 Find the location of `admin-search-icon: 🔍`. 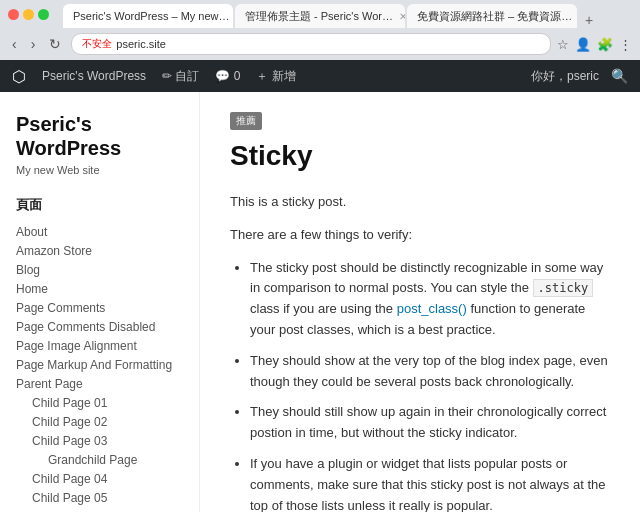

admin-search-icon: 🔍 is located at coordinates (620, 76).